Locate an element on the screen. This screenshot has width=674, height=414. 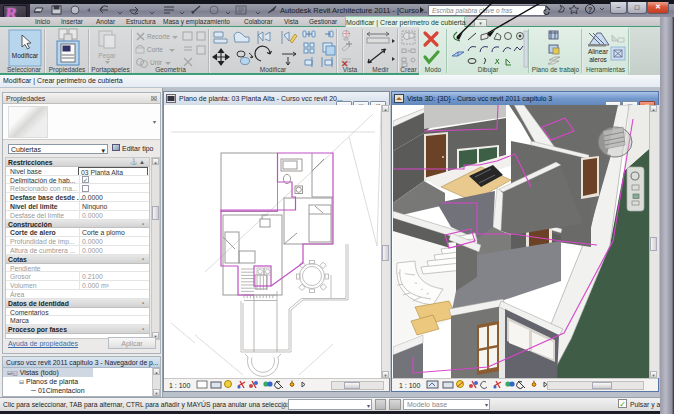
svg-text: Corte is located at coordinates (155, 50).